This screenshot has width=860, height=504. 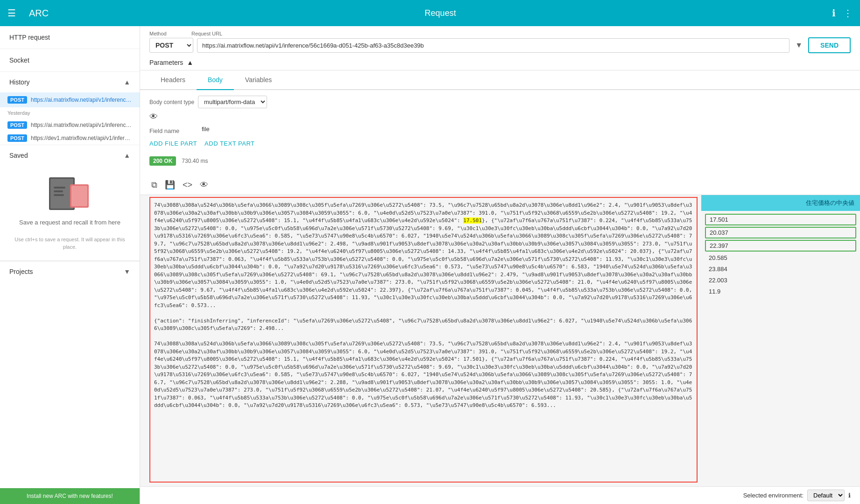 What do you see at coordinates (500, 41) in the screenshot?
I see `request-top-section: Method Request URL POST GET PUT DELETE ▼…` at bounding box center [500, 41].